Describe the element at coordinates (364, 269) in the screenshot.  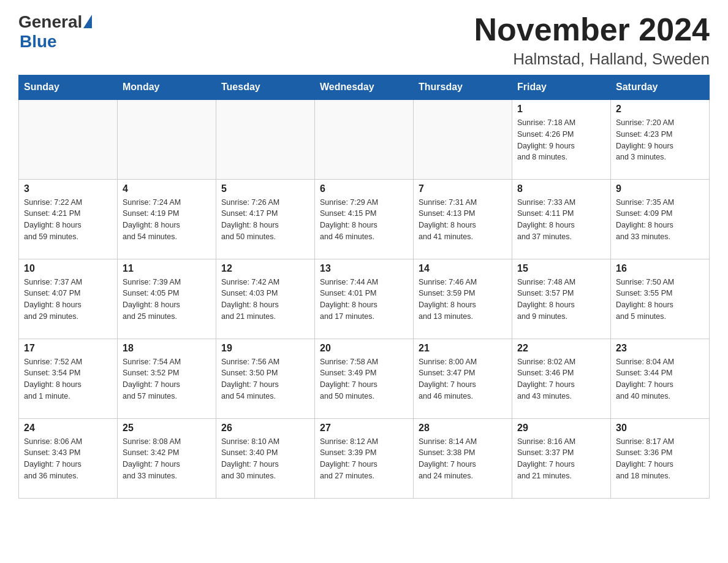
I see `day-number: 13` at that location.